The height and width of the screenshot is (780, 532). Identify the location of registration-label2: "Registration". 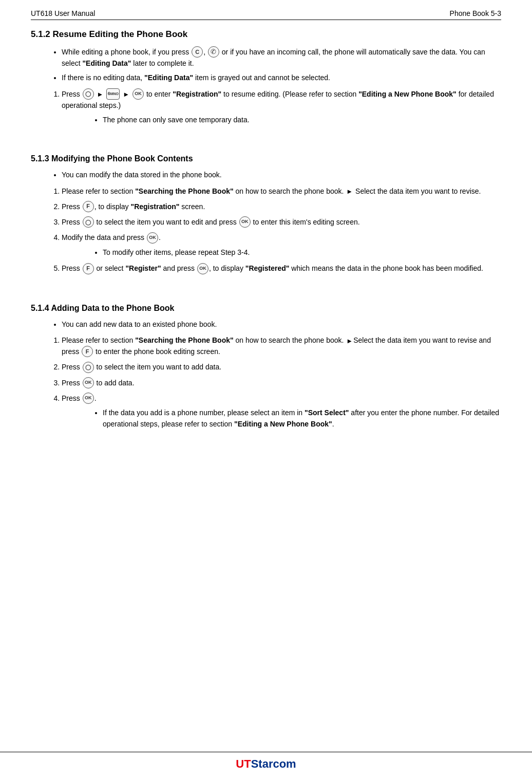
(155, 207).